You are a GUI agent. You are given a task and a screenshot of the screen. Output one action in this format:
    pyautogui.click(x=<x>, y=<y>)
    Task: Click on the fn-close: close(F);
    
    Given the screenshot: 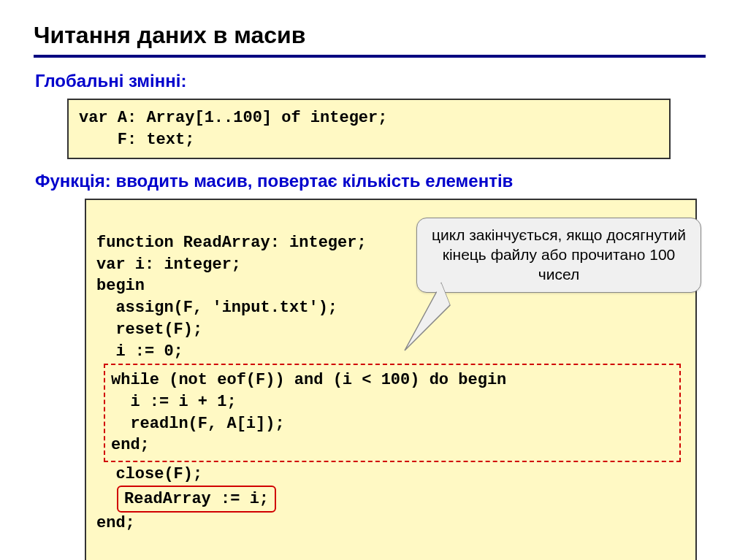 What is the action you would take?
    pyautogui.click(x=149, y=475)
    